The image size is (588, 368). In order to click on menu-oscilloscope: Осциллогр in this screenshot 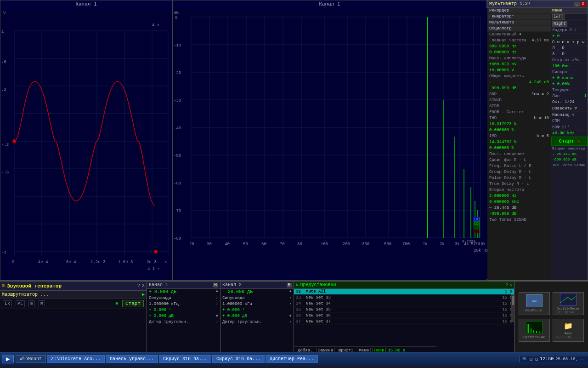, I will do `click(501, 29)`.